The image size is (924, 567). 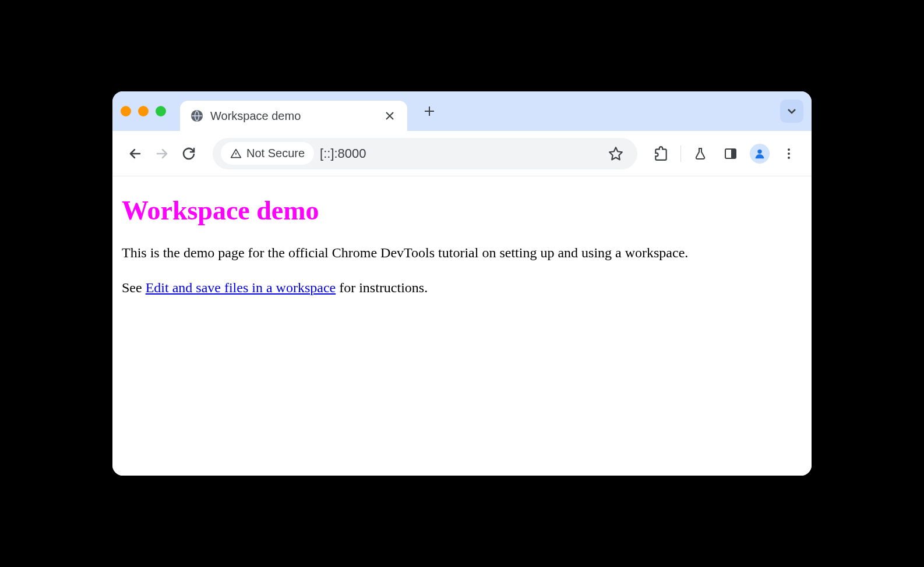 What do you see at coordinates (197, 116) in the screenshot?
I see `globe-icon` at bounding box center [197, 116].